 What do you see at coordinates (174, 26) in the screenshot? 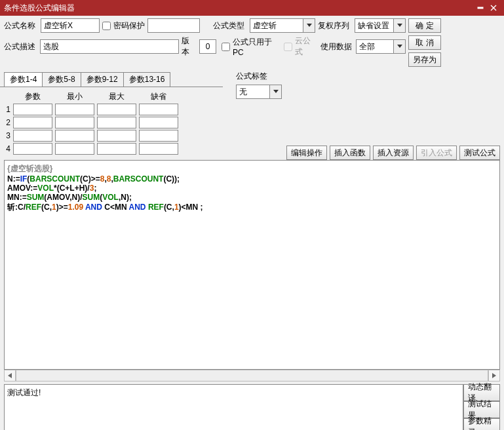
I see `password-input` at bounding box center [174, 26].